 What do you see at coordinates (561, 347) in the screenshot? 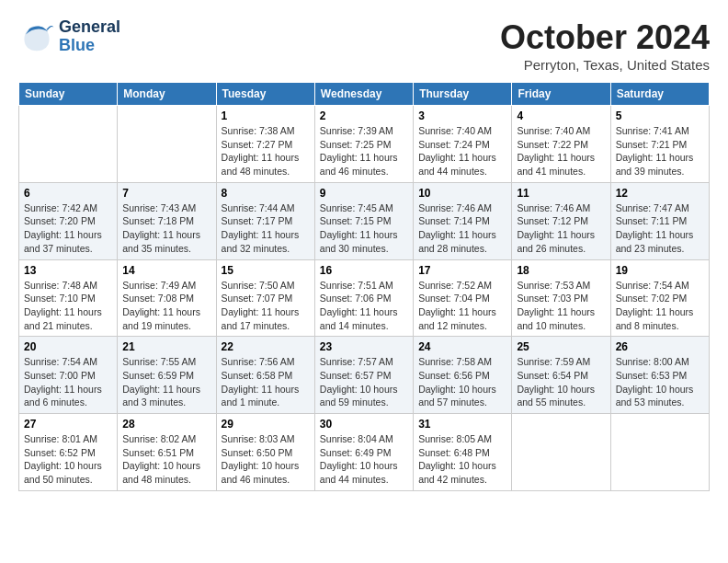
I see `day-number: 25` at bounding box center [561, 347].